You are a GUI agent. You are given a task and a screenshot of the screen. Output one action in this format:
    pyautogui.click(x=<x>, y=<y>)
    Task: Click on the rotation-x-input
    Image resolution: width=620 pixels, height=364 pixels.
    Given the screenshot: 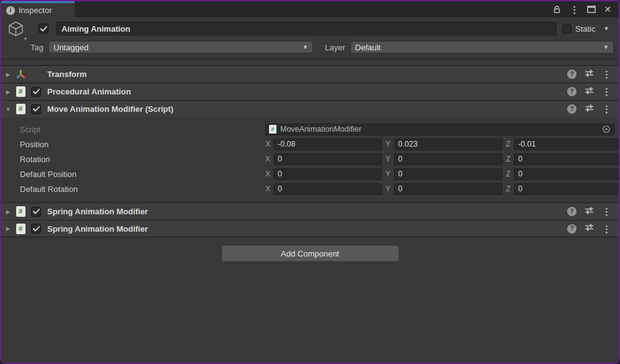 What is the action you would take?
    pyautogui.click(x=328, y=159)
    